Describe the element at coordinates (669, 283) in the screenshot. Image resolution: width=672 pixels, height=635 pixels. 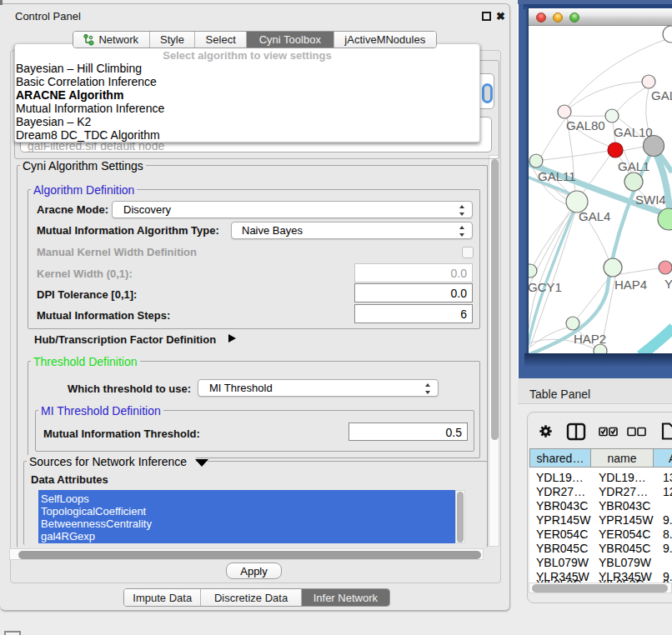
I see `svg-text: Y` at that location.